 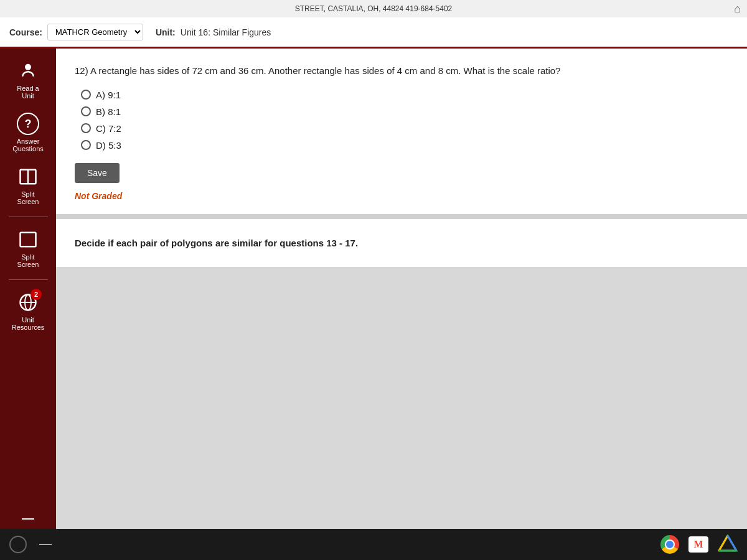 What do you see at coordinates (95, 32) in the screenshot?
I see `course-select: MATHCR Geometry` at bounding box center [95, 32].